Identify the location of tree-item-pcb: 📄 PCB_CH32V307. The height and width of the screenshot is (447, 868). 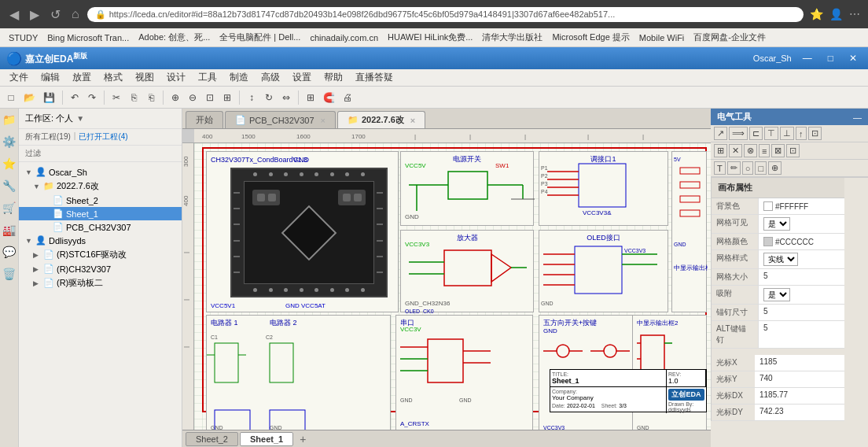
(101, 227).